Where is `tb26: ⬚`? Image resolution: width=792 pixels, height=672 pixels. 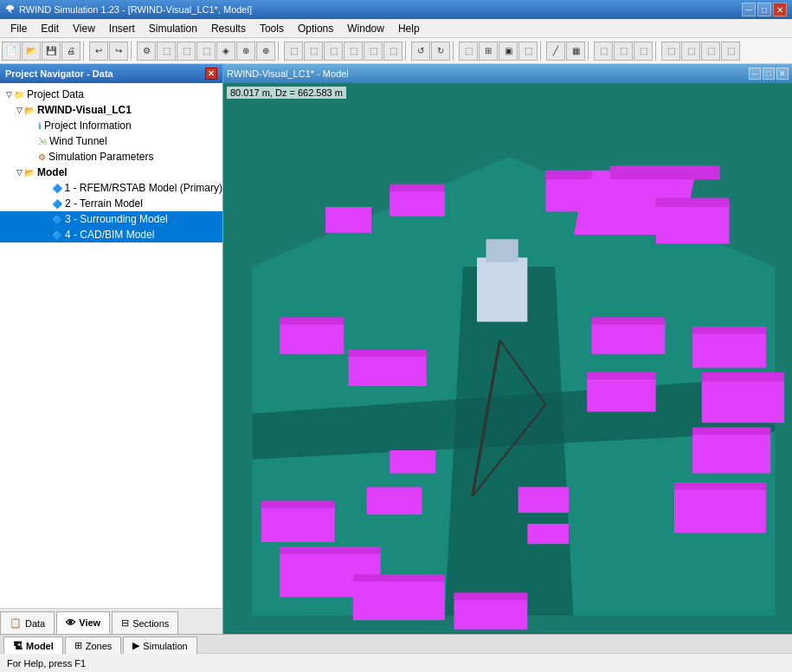
tb26: ⬚ is located at coordinates (643, 51).